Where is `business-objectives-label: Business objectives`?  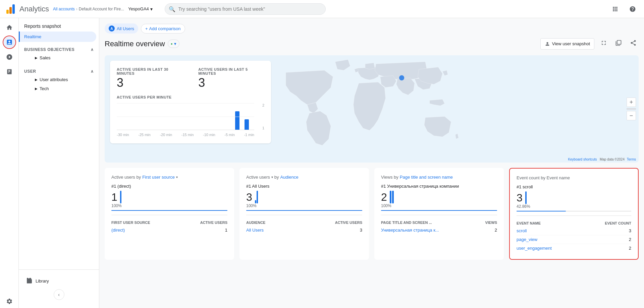
business-objectives-label: Business objectives is located at coordinates (49, 50).